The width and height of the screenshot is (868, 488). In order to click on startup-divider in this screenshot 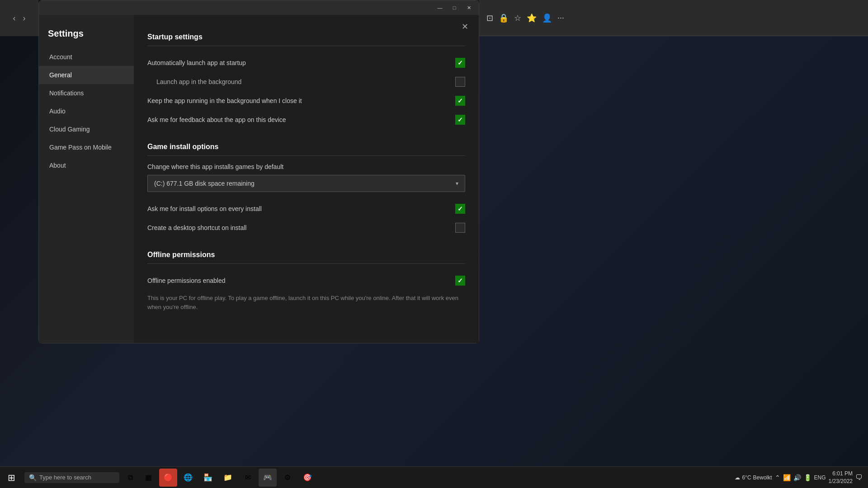, I will do `click(307, 46)`.